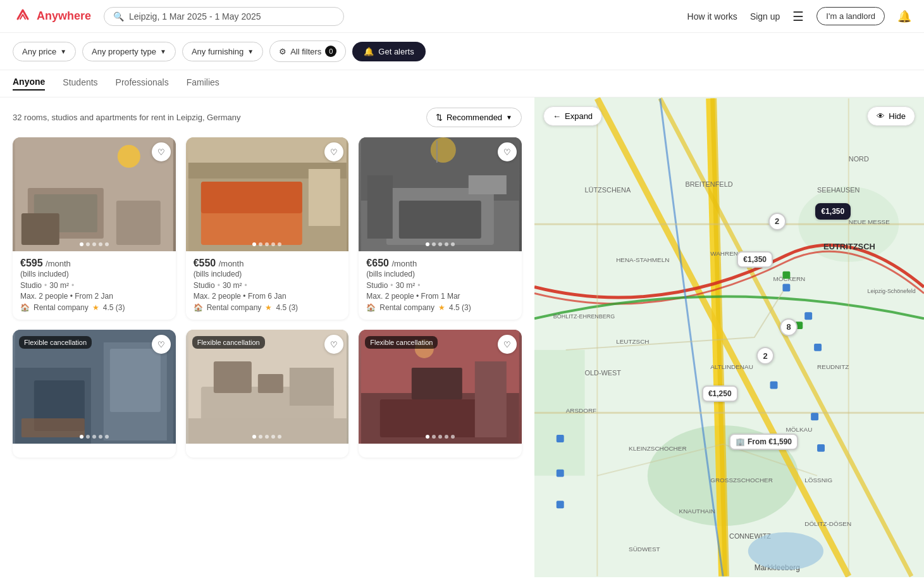  Describe the element at coordinates (94, 285) in the screenshot. I see `card-meta: Studio • 30 m² •` at that location.